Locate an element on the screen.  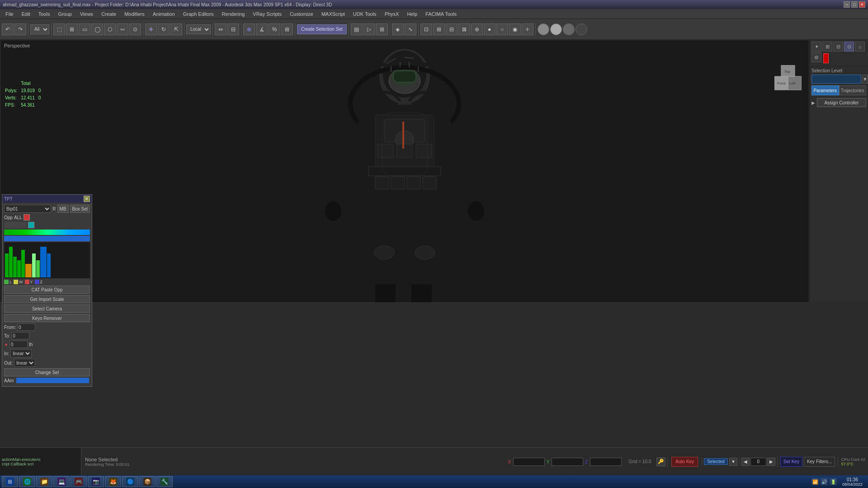
menu-facima-tools: FACIMA Tools is located at coordinates (441, 14).